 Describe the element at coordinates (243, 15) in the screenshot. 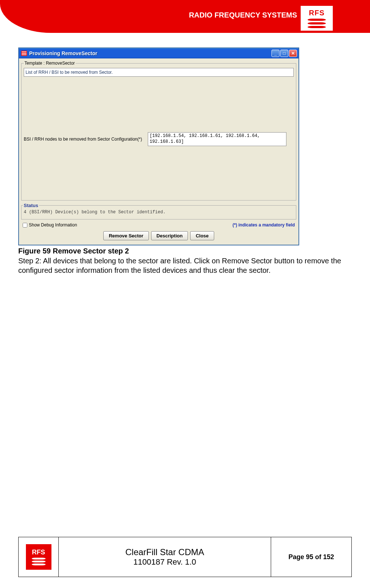

I see `company-name: RADIO FREQUENCY SYSTEMS` at that location.